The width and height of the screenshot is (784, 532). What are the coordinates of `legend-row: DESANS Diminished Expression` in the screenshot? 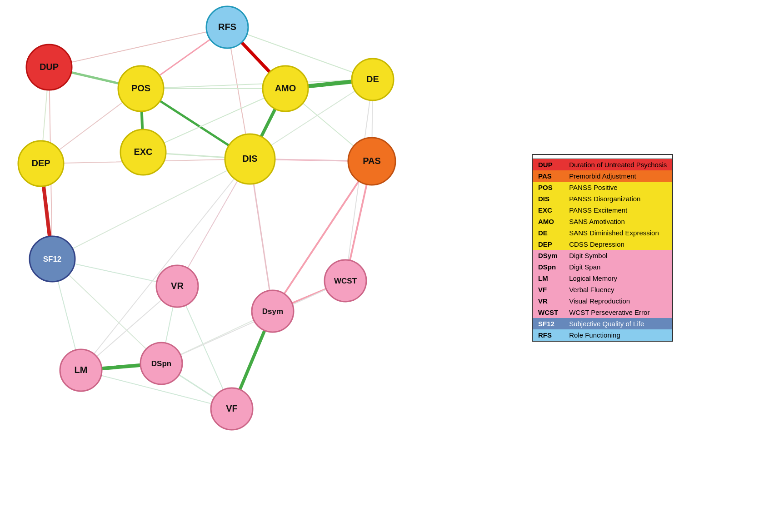 It's located at (603, 233).